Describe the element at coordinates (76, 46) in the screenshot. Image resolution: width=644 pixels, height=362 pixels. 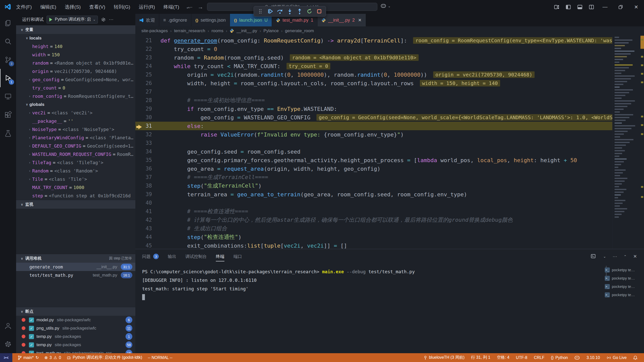
I see `variable-row: height=140` at that location.